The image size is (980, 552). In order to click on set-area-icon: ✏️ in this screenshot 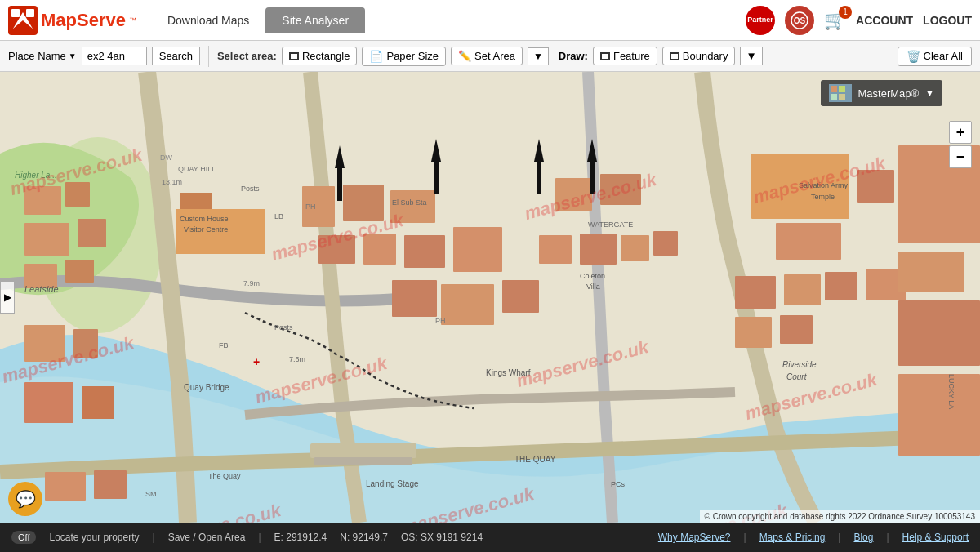, I will do `click(465, 56)`.